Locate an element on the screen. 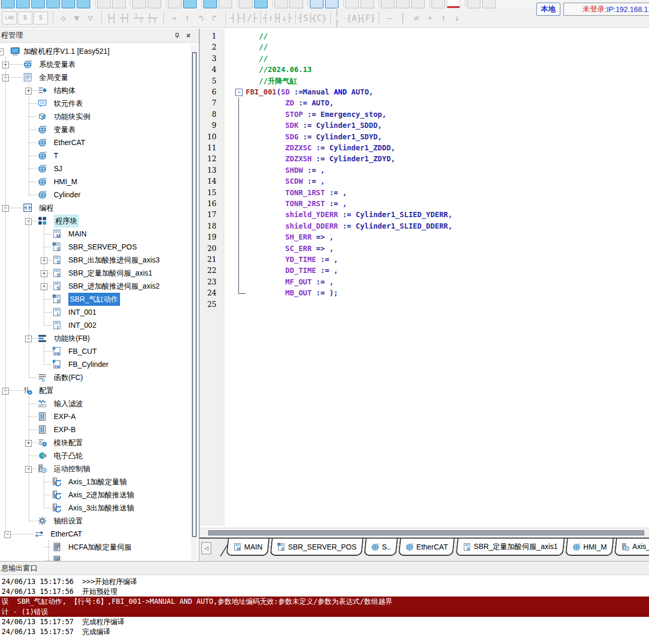  output-line: 24/06/13 15:17:57 完成编译 is located at coordinates (324, 631).